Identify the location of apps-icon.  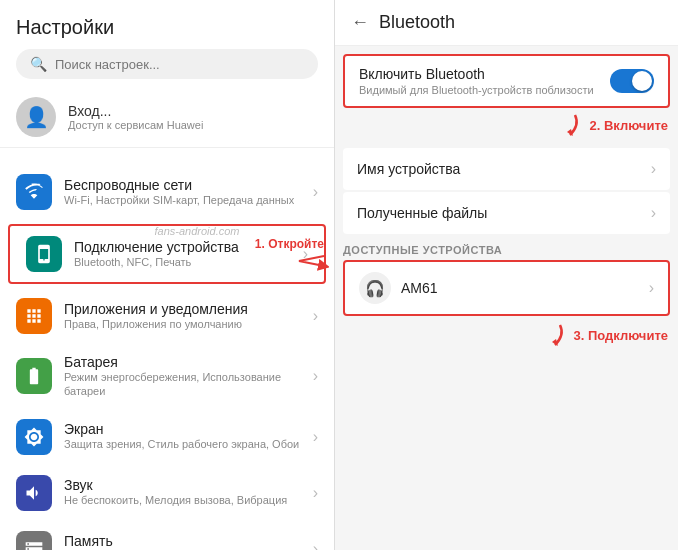
(34, 316).